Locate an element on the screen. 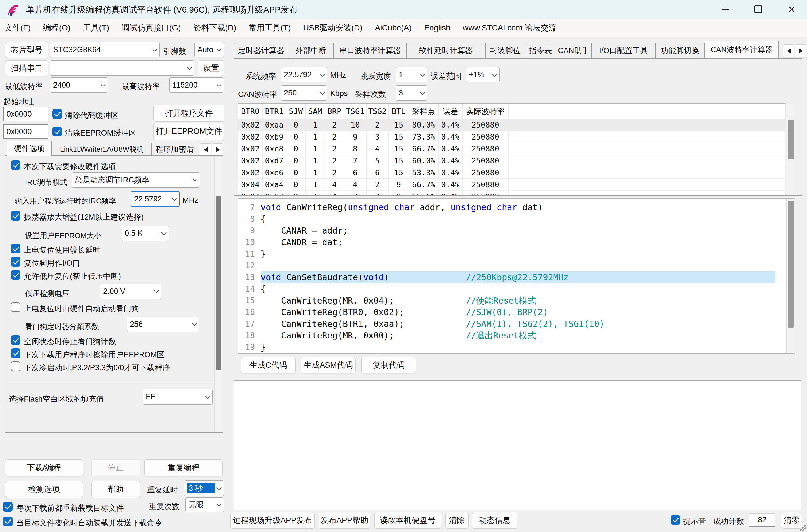 This screenshot has width=807, height=532. lvd-select: 2.00 V is located at coordinates (131, 291).